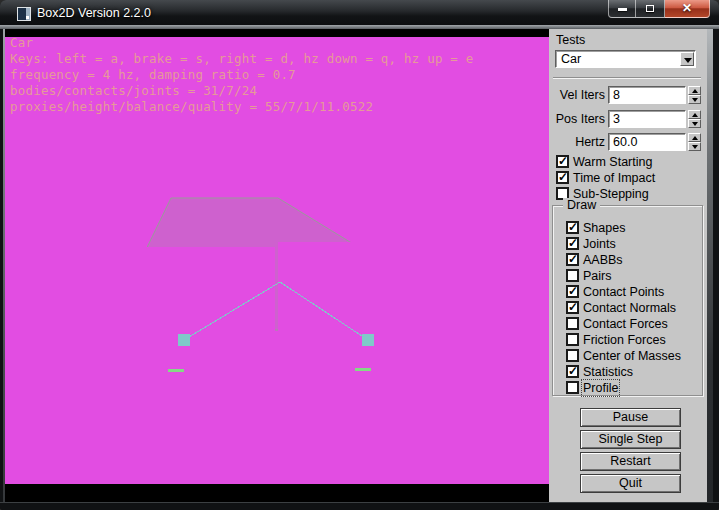 This screenshot has height=510, width=719. I want to click on window-right-edge, so click(710, 266).